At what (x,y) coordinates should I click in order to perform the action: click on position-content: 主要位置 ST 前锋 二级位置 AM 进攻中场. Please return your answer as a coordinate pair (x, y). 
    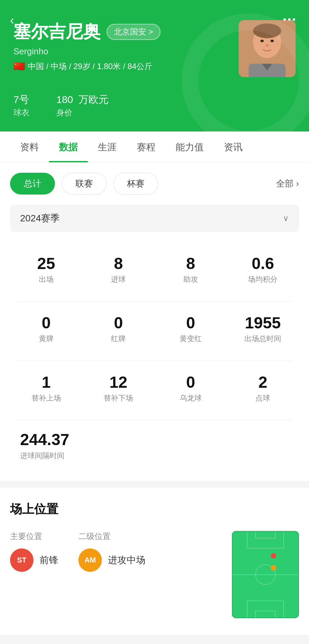
    Looking at the image, I should click on (154, 575).